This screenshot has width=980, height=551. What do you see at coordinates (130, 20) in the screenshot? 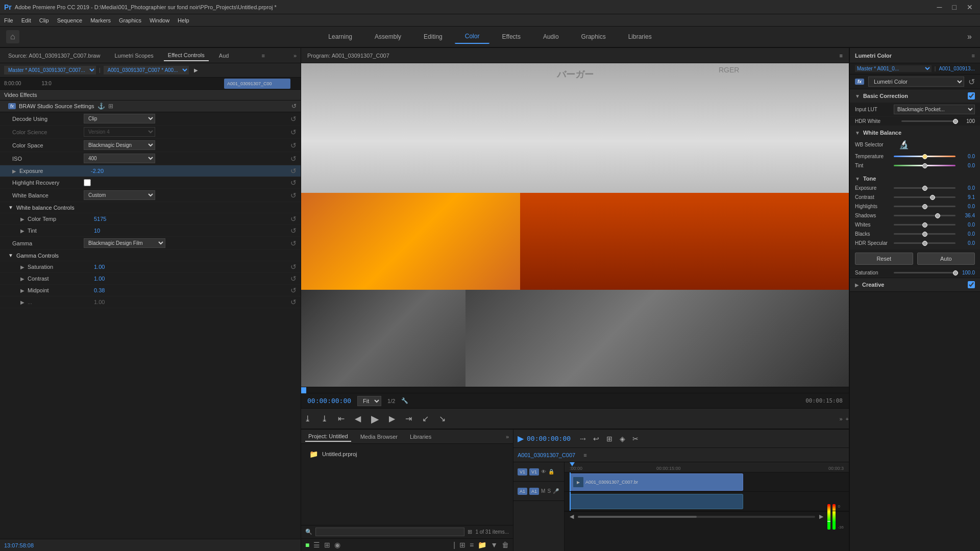
I see `menu-graphics: Graphics` at bounding box center [130, 20].